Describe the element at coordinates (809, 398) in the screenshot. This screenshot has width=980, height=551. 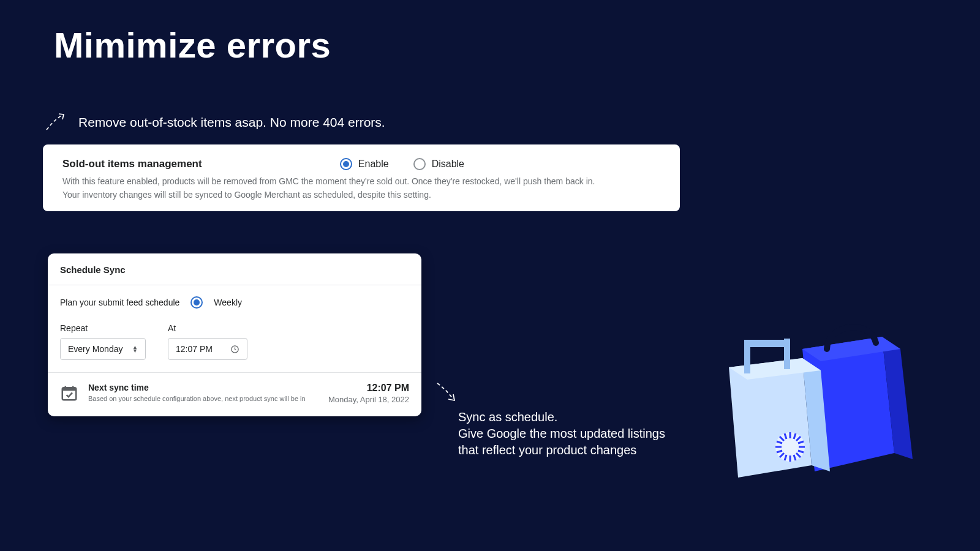
I see `shopping-bags-icon` at that location.